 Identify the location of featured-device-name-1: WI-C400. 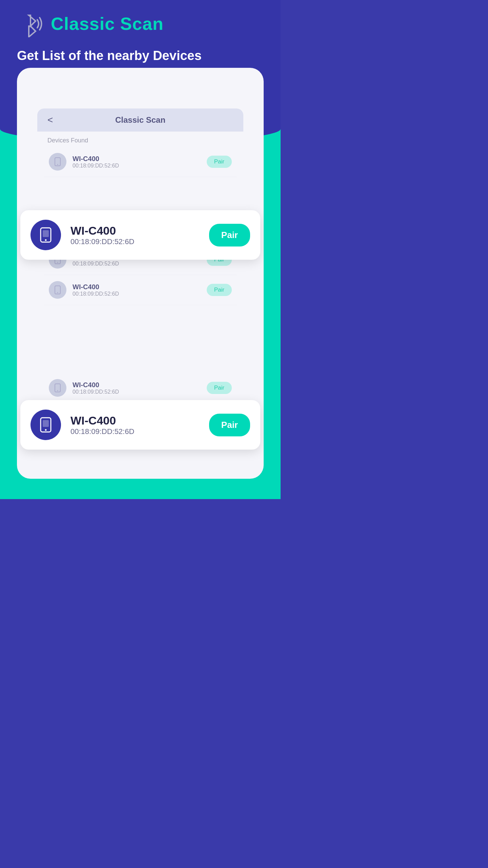
(140, 231).